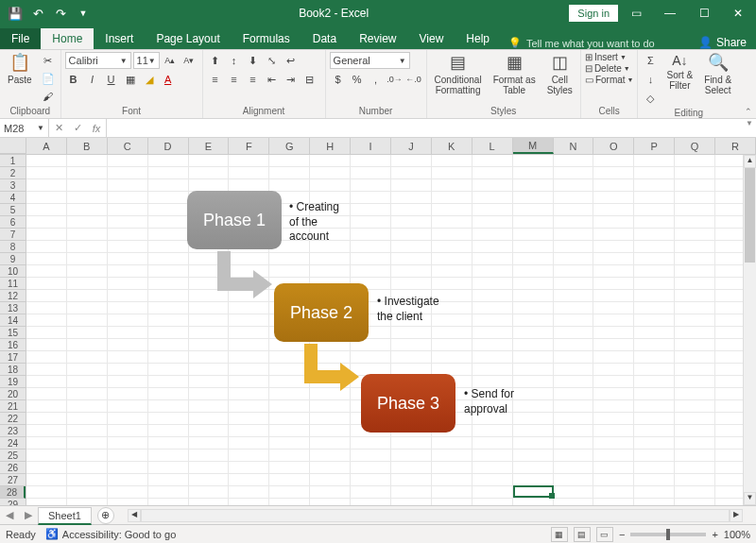 This screenshot has height=543, width=756. Describe the element at coordinates (357, 79) in the screenshot. I see `percent-icon: %` at that location.